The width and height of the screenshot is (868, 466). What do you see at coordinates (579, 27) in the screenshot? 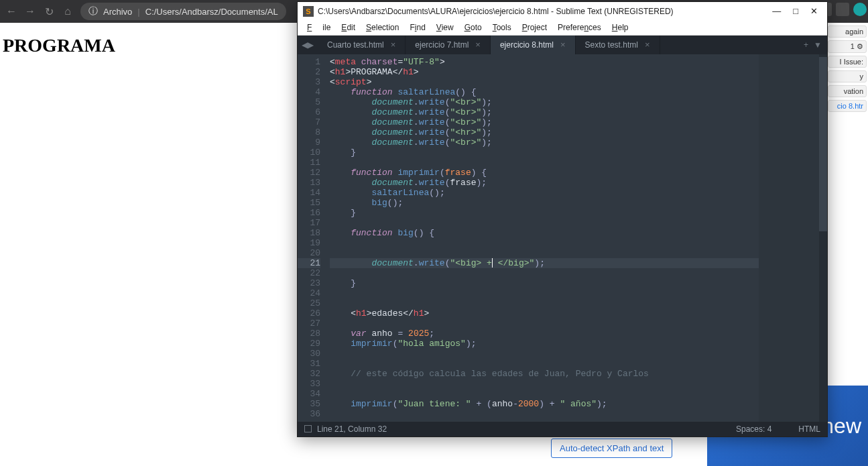
I see `menu-preferences: Preferences` at bounding box center [579, 27].